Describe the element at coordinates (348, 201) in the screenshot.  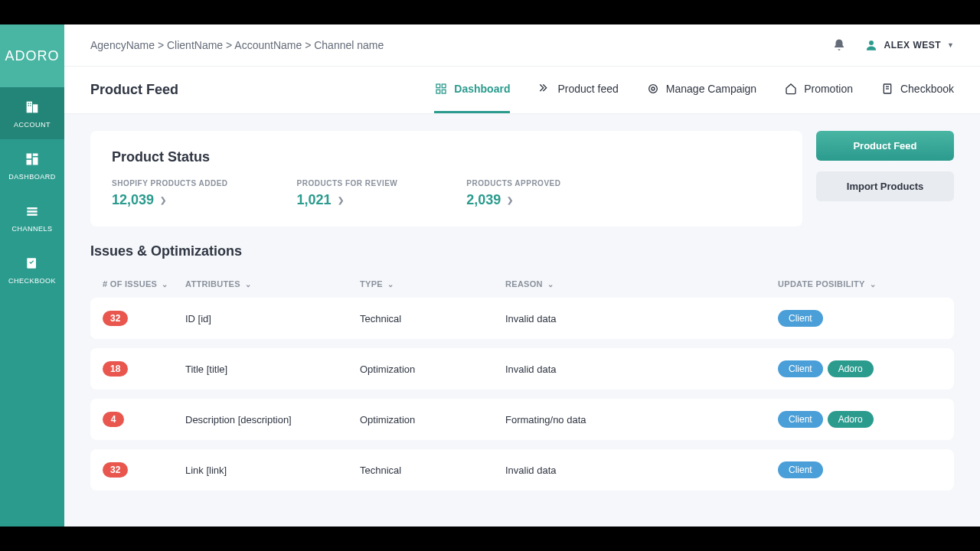
I see `metric-value-link: 1,021 ❯` at that location.